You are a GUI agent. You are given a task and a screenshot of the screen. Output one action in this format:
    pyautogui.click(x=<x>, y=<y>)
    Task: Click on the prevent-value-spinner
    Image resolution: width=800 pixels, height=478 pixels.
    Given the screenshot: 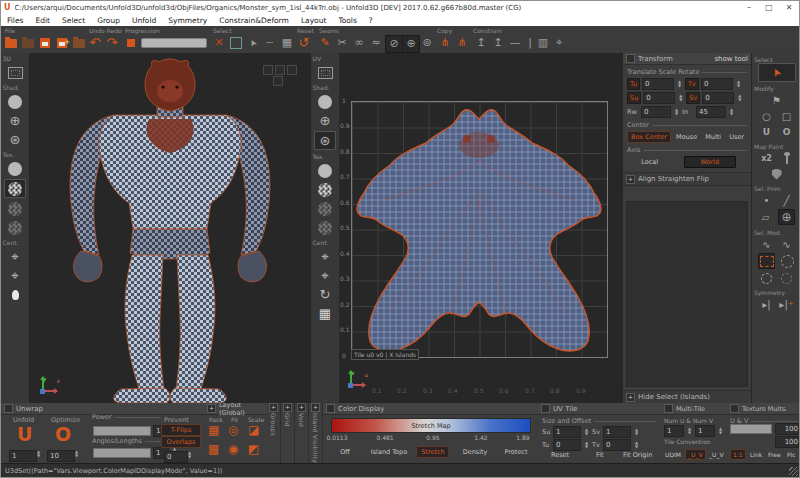 What is the action you would take?
    pyautogui.click(x=190, y=455)
    